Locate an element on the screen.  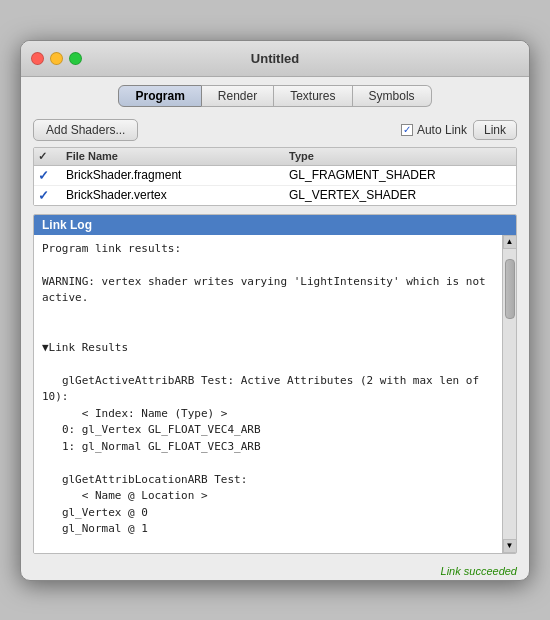
minimize-button is located at coordinates (56, 58).